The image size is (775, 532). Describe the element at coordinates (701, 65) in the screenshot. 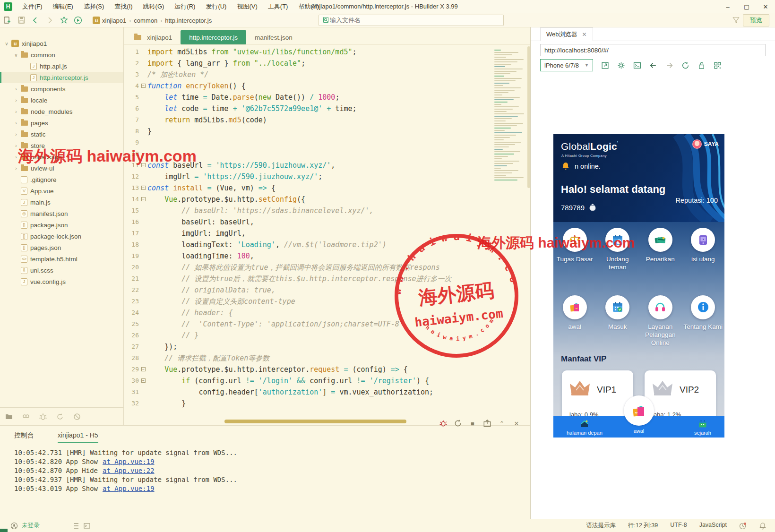

I see `unlock-icon` at that location.